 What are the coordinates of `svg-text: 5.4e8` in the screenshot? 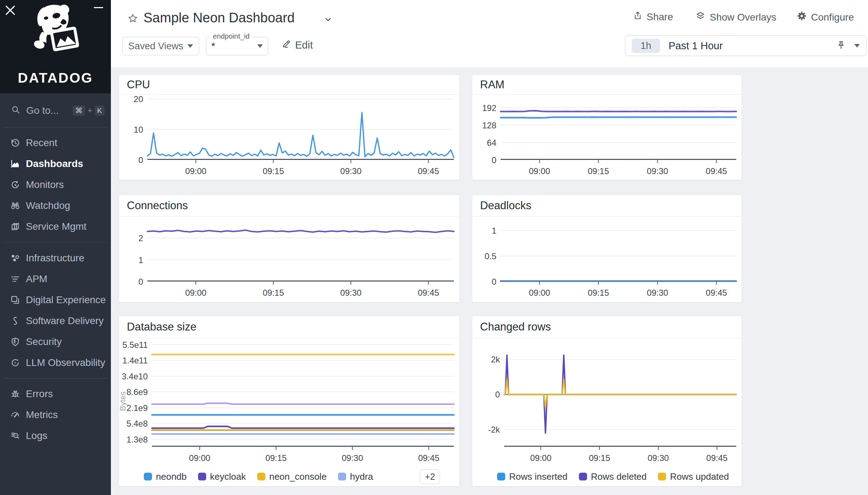 It's located at (137, 423).